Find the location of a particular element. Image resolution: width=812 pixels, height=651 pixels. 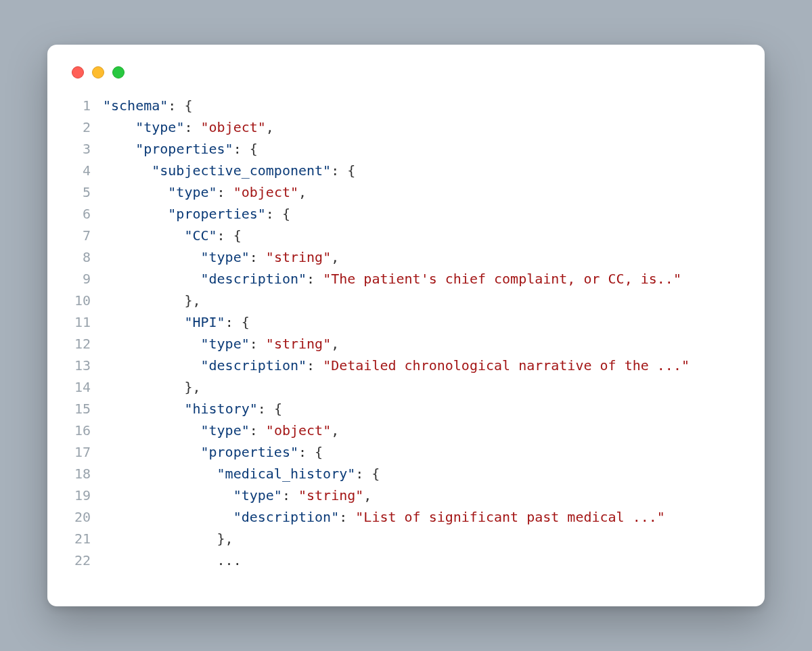

line-number: 3 is located at coordinates (87, 149).